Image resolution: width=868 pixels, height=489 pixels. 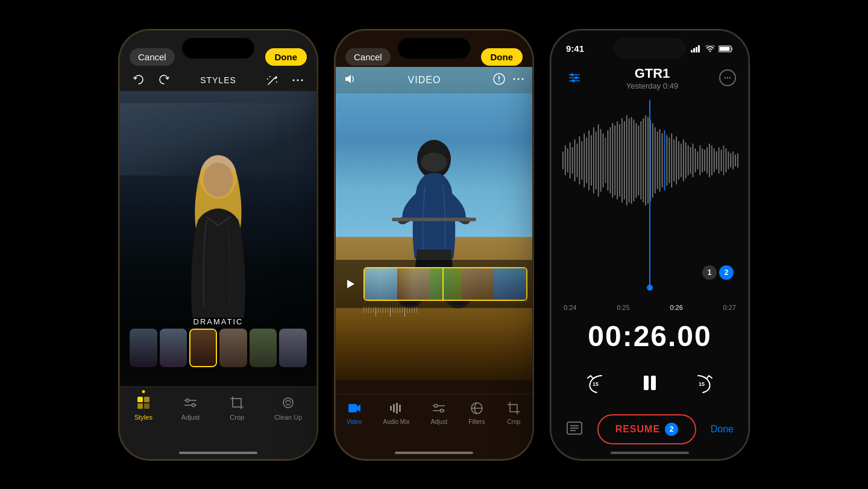 I want to click on phone1-toolbar-left, so click(x=151, y=80).